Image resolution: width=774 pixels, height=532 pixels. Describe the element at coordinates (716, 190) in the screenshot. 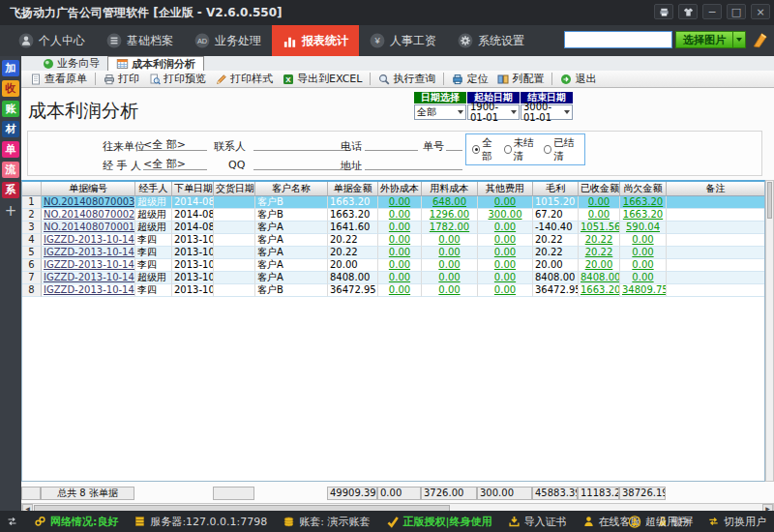

I see `column-header-12: 备注` at that location.